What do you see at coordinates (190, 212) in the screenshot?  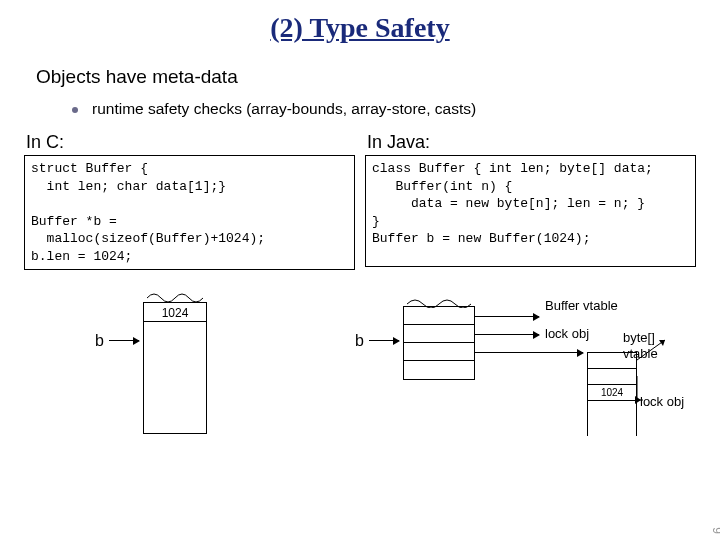 I see `c-code-block: struct Buffer { int len; char data[1];} …` at bounding box center [190, 212].